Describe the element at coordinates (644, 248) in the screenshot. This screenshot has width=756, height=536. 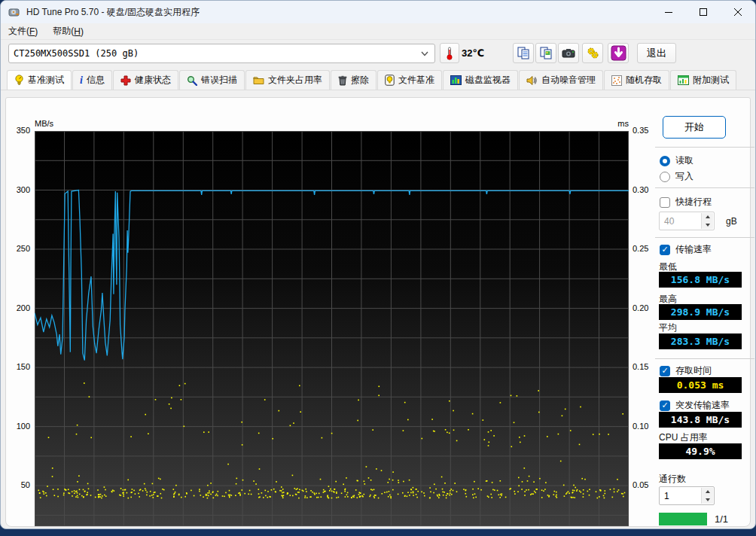
I see `right-axis-tick: 0.25` at that location.